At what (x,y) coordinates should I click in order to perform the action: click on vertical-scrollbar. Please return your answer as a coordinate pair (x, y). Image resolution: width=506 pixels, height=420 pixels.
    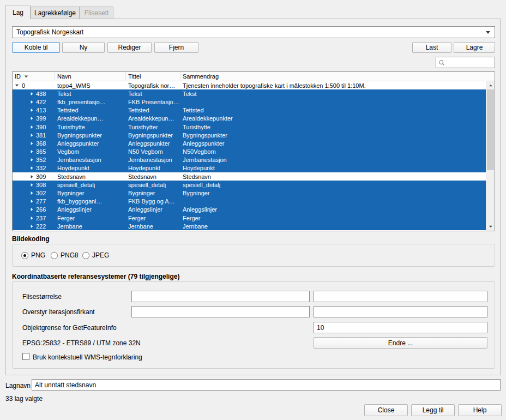
    Looking at the image, I should click on (490, 156).